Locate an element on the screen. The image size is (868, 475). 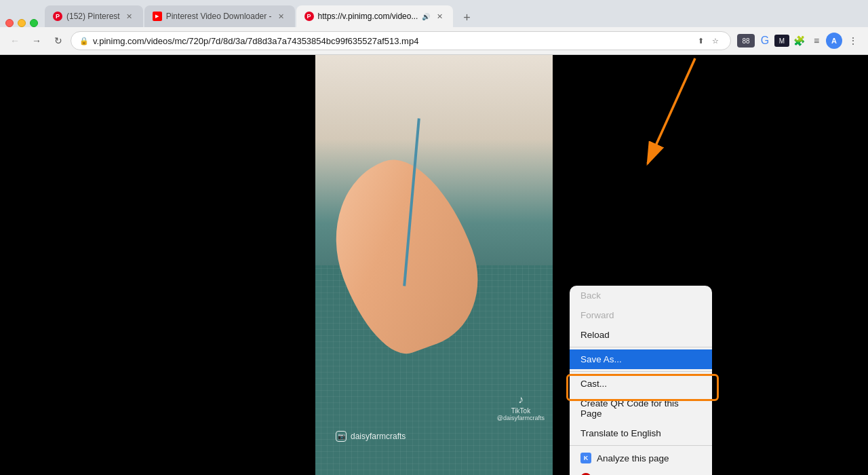
extensions-button: 88 is located at coordinates (746, 41).